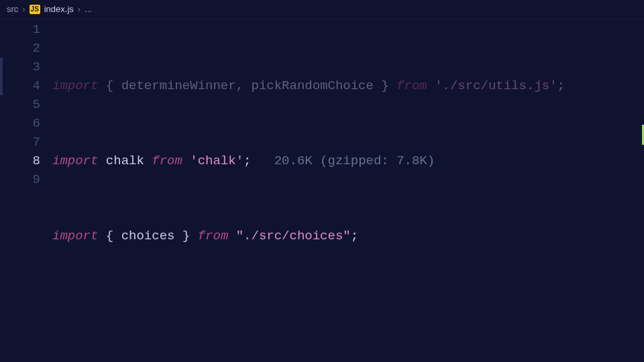 The image size is (644, 362). What do you see at coordinates (322, 19) in the screenshot?
I see `divider` at bounding box center [322, 19].